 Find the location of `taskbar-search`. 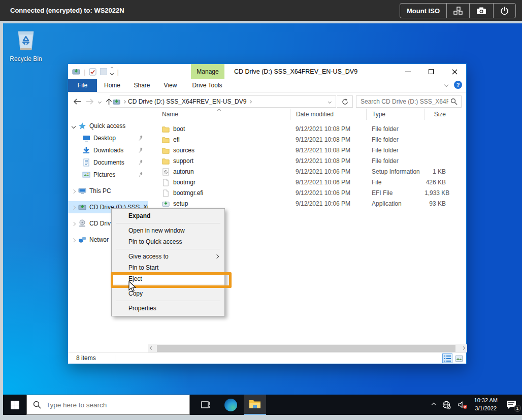

taskbar-search is located at coordinates (108, 405).